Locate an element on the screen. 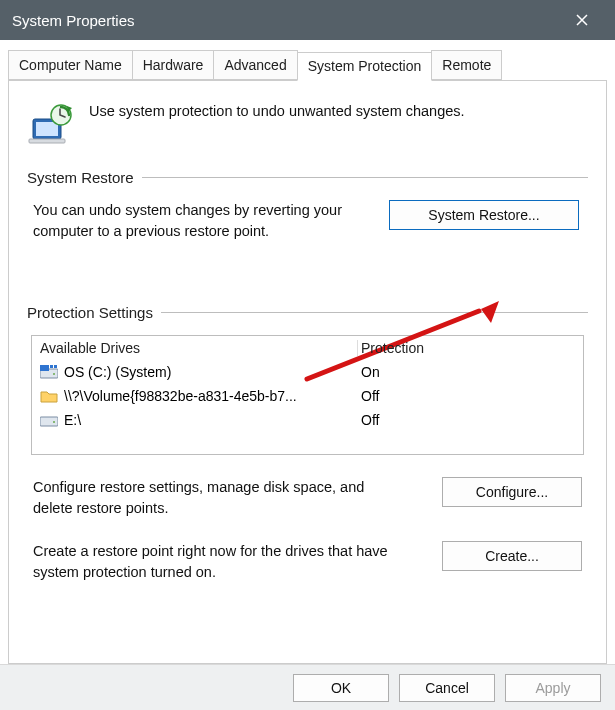  configure-button: Configure... is located at coordinates (512, 492).